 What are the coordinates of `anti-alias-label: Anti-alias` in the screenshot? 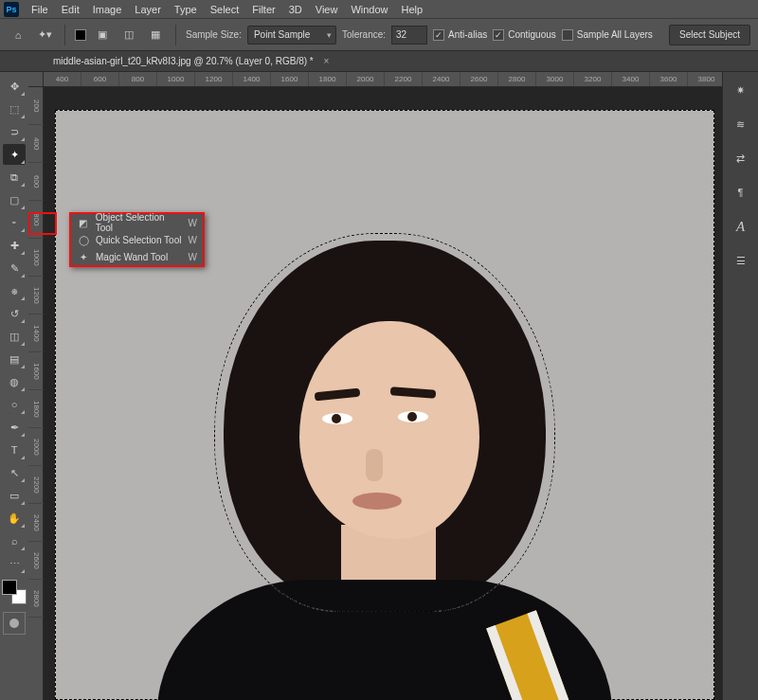 It's located at (468, 34).